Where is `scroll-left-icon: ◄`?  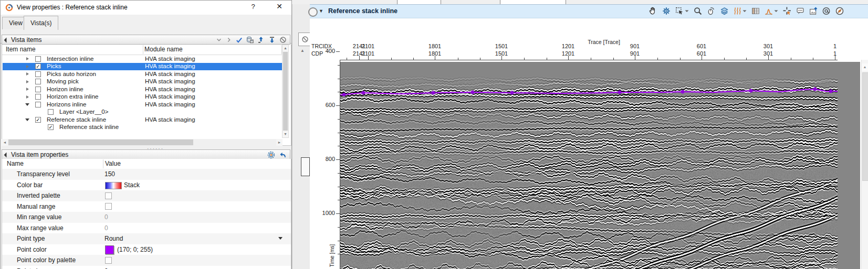
scroll-left-icon: ◄ is located at coordinates (5, 143).